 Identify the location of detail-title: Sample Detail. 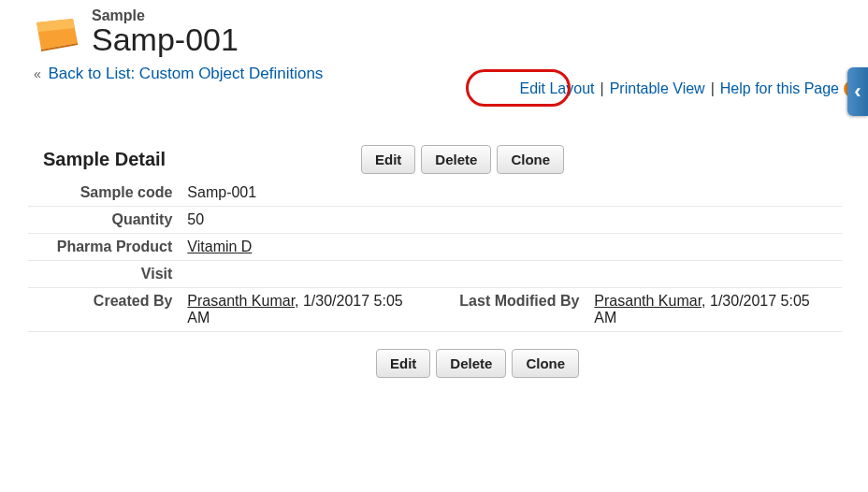
(202, 159).